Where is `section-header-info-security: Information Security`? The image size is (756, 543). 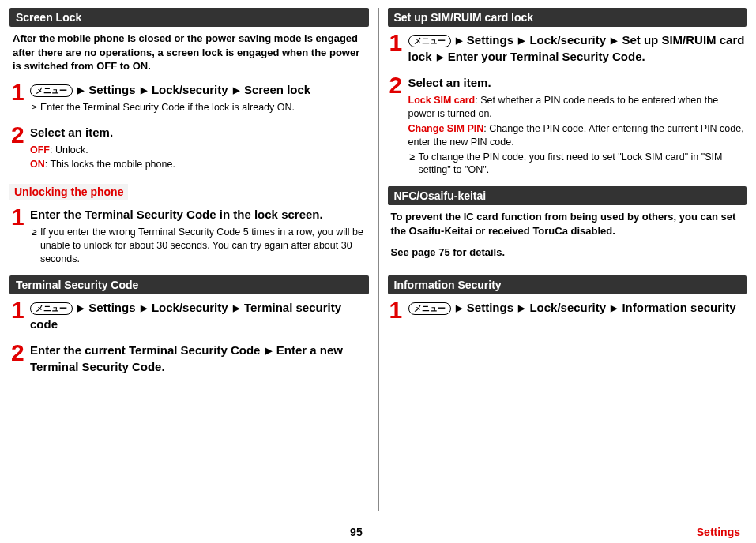 section-header-info-security: Information Security is located at coordinates (567, 285).